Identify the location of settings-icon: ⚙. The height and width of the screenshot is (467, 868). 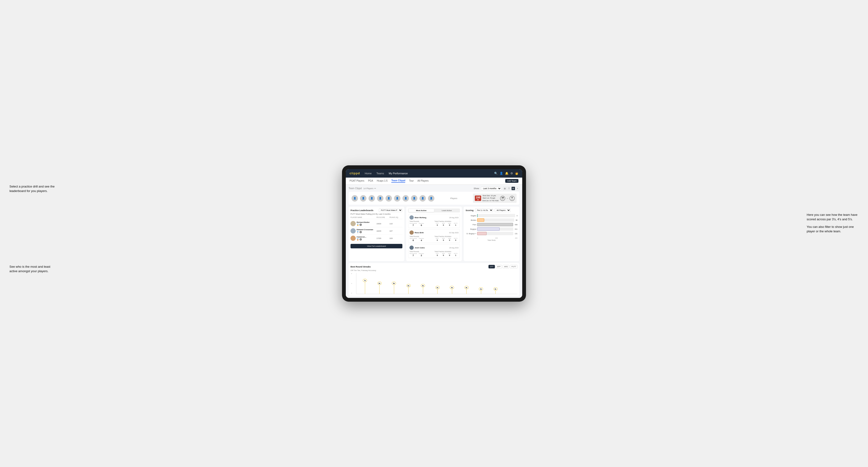
(512, 173).